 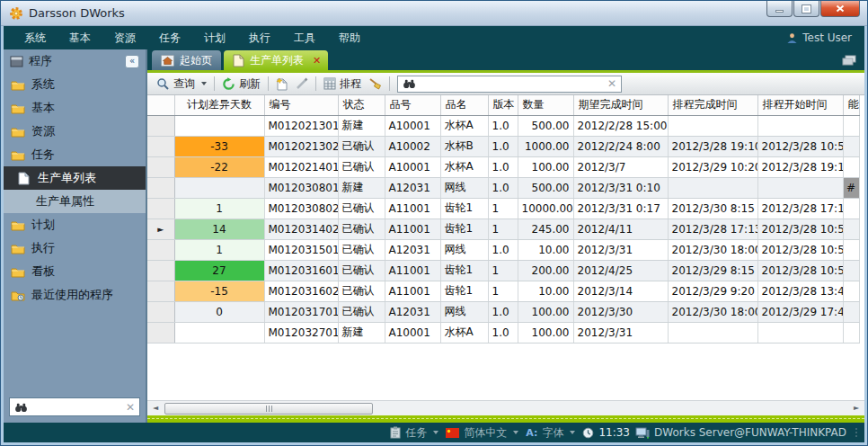 I want to click on cell-order-no: M012031601, so click(x=301, y=270).